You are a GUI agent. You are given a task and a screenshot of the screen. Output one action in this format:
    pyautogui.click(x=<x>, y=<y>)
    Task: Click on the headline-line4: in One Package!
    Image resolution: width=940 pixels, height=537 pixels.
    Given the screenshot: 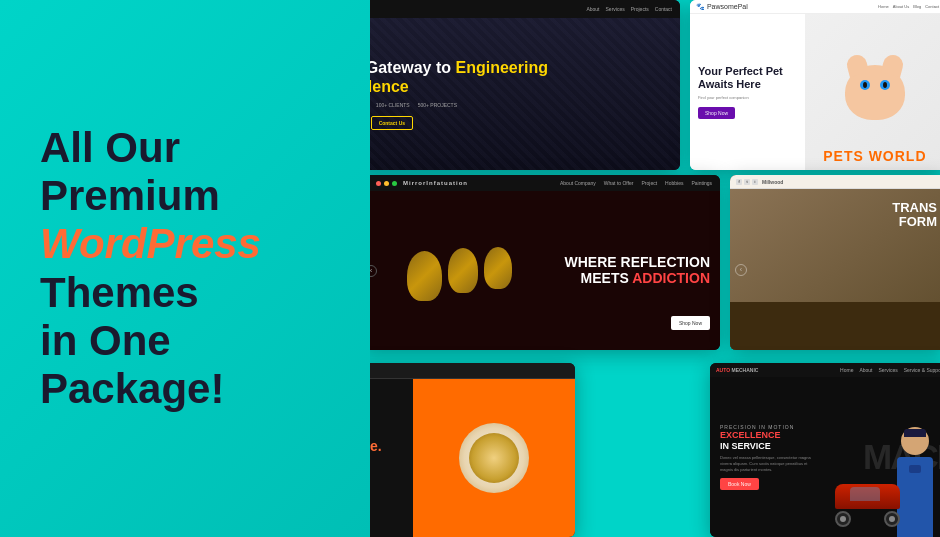 What is the action you would take?
    pyautogui.click(x=132, y=364)
    